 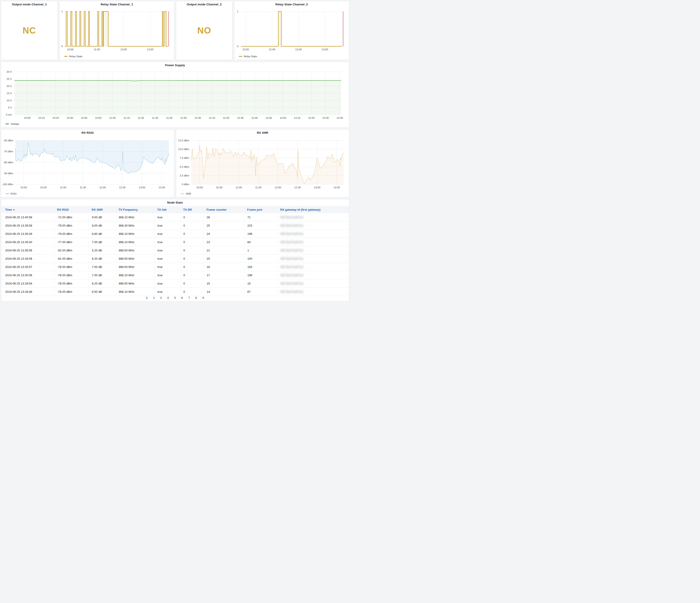 I want to click on table-header-row: TimeRX RSSIRX SNRTX FrequencyTX AdrTX DR…, so click(x=175, y=209).